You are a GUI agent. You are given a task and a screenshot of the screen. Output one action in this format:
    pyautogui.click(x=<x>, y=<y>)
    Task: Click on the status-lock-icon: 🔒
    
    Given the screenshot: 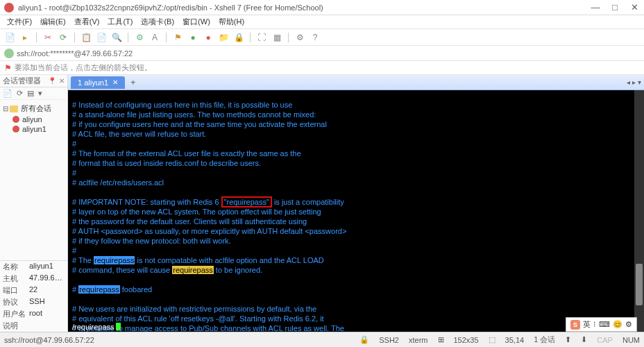 What is the action you would take?
    pyautogui.click(x=364, y=340)
    